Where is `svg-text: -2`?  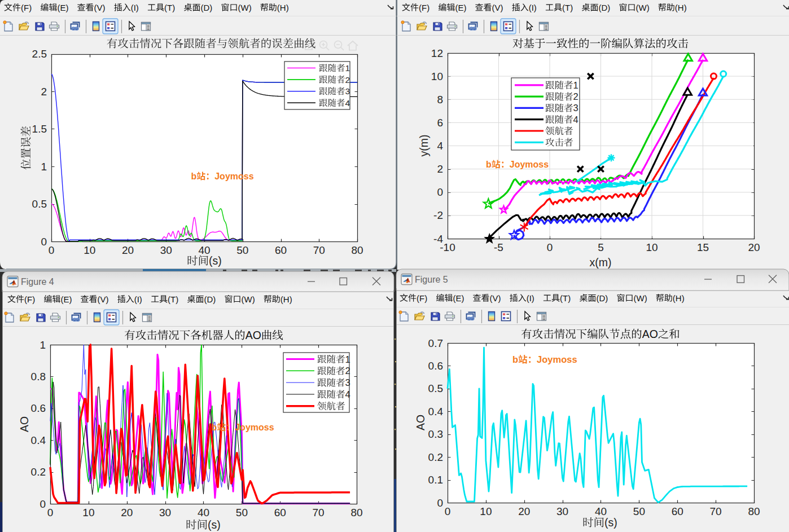
svg-text: -2 is located at coordinates (438, 216).